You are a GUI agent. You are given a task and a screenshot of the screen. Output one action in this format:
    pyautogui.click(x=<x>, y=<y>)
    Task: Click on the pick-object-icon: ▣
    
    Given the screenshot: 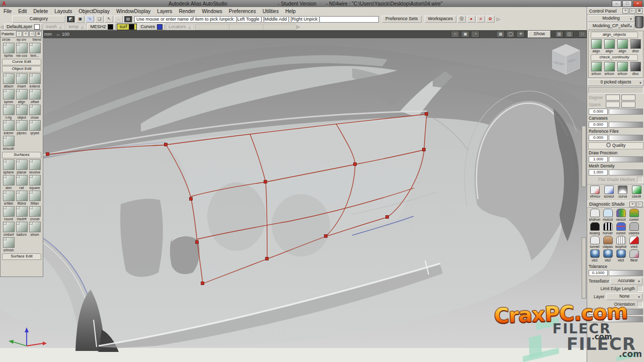 What is the action you would take?
    pyautogui.click(x=80, y=19)
    